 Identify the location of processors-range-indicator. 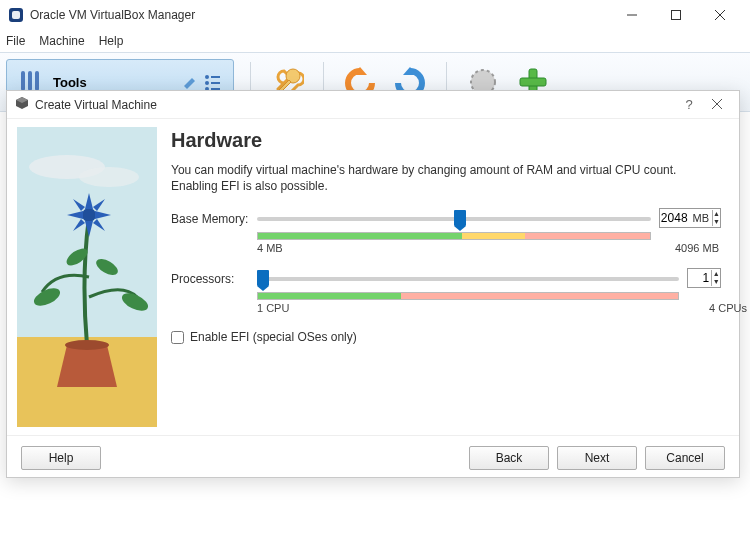
(468, 296).